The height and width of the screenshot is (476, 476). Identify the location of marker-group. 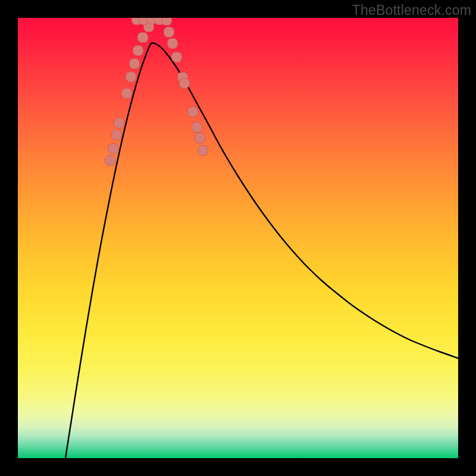
(157, 92).